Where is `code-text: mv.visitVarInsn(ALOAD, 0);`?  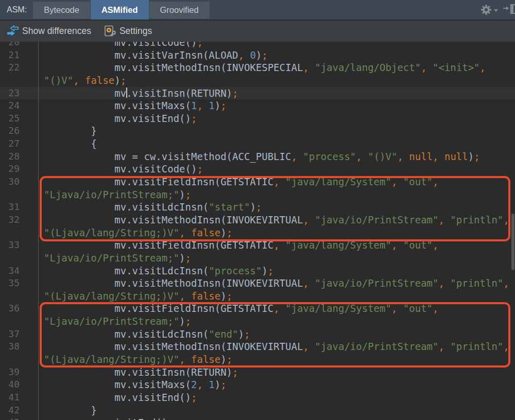 code-text: mv.visitVarInsn(ALOAD, 0); is located at coordinates (153, 56).